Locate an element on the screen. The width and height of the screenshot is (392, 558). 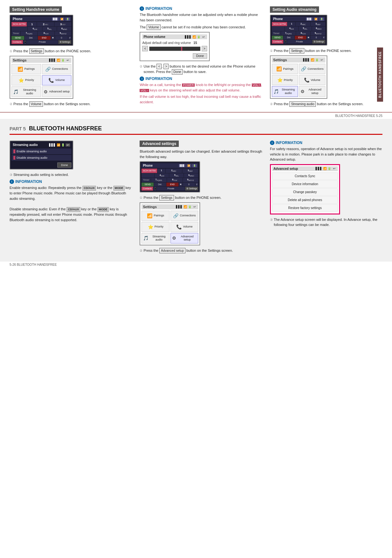
advanced-btn-2: ⚙ Advanced setup is located at coordinates (312, 91).